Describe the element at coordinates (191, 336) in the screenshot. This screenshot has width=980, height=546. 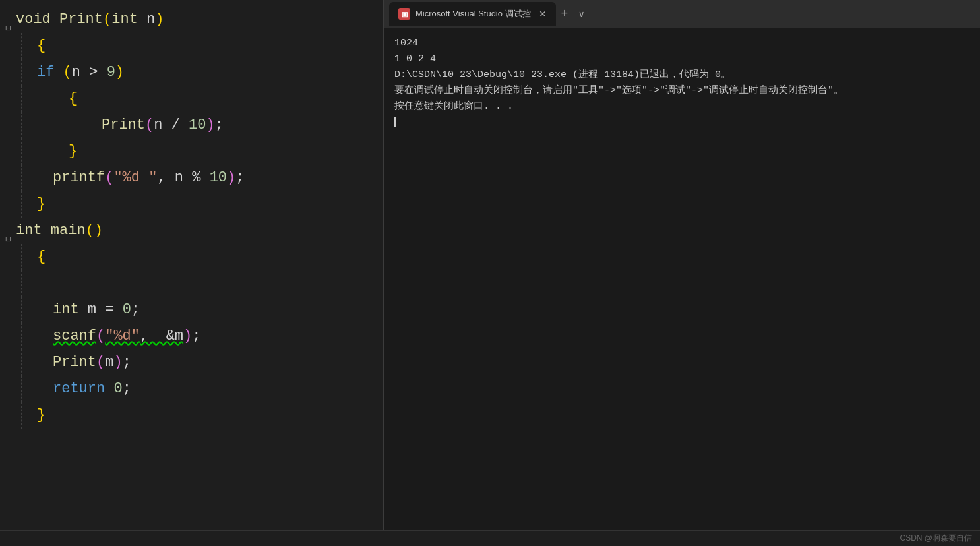
I see `code-line-13: scanf ( "%d" , &m ) ;` at that location.